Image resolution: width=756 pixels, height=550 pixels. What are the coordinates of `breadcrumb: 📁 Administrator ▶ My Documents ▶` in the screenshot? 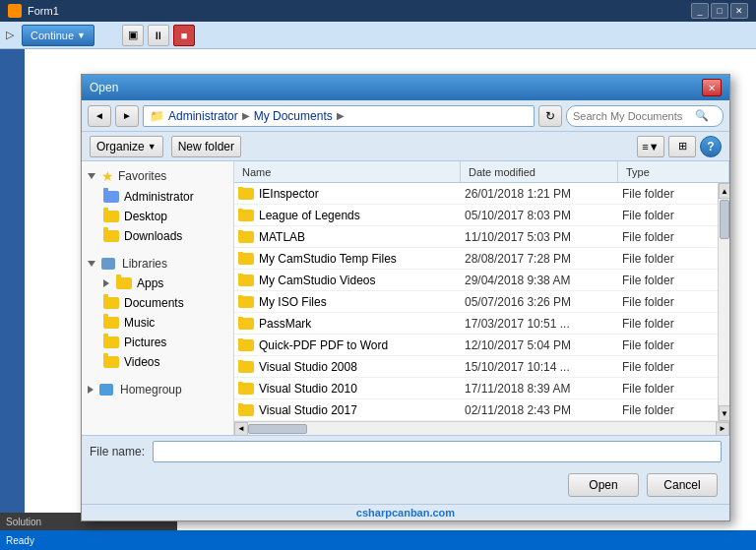 It's located at (339, 116).